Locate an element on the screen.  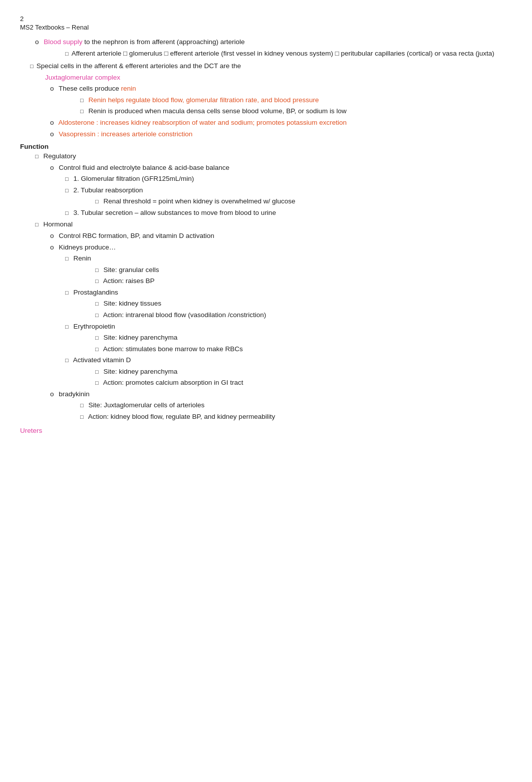
prostaglandins-line: Prostaglandins is located at coordinates (266, 293).